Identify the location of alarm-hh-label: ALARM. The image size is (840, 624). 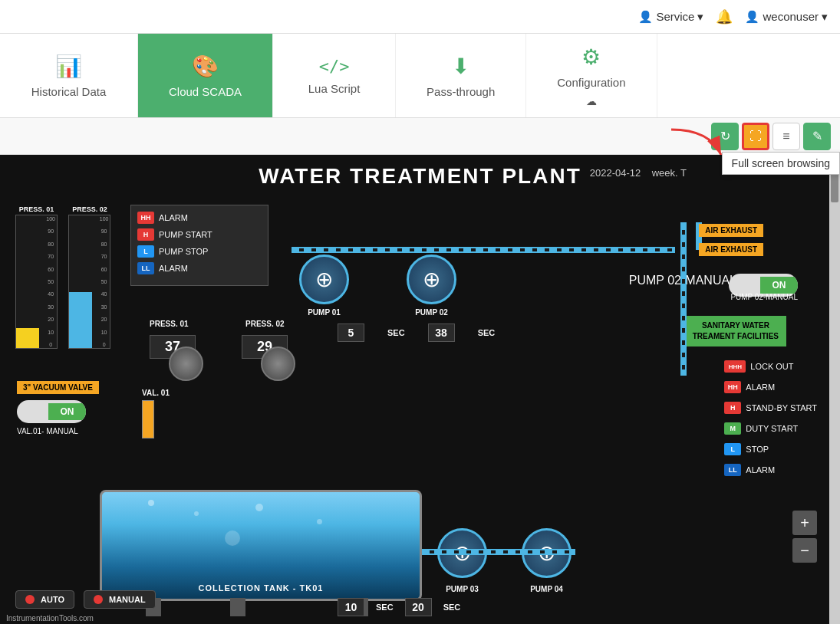
(173, 218).